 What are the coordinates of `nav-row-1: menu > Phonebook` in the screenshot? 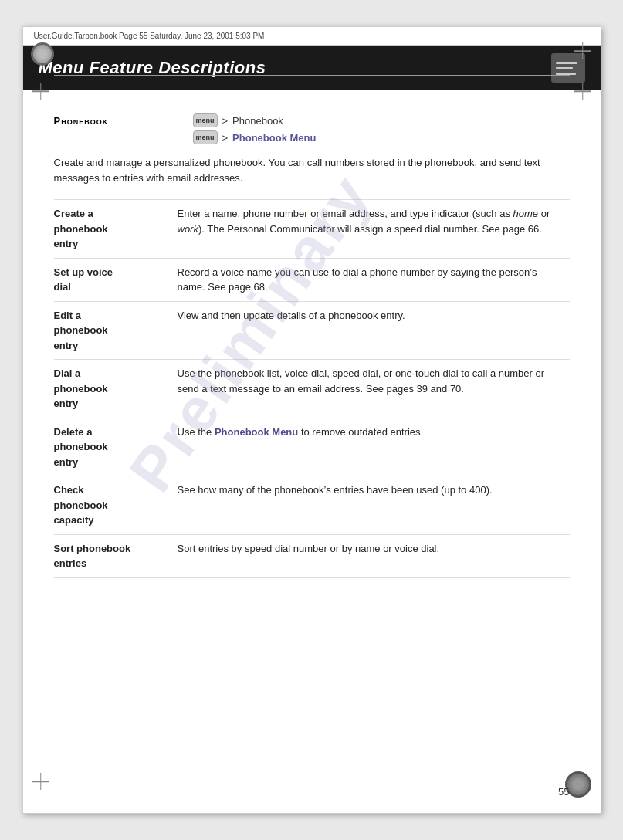 It's located at (255, 120).